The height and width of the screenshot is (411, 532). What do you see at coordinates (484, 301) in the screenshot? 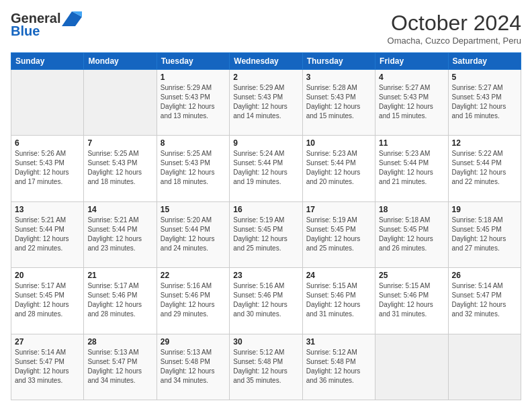
I see `calendar-cell: 26Sunrise: 5:14 AM Sunset: 5:47 PM Dayli…` at bounding box center [484, 301].